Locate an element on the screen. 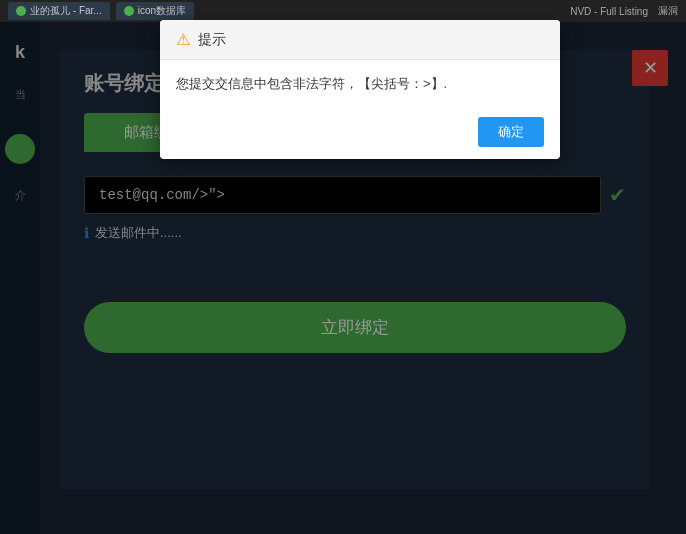 The height and width of the screenshot is (534, 686). tab-1: 业的孤儿 - Far... is located at coordinates (59, 11).